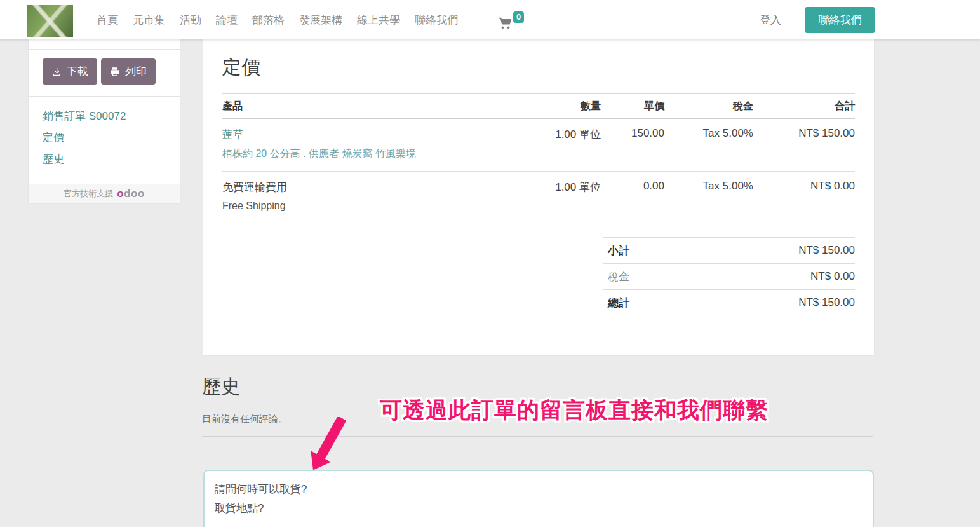 This screenshot has width=980, height=527. Describe the element at coordinates (70, 71) in the screenshot. I see `download-button: 下載` at that location.